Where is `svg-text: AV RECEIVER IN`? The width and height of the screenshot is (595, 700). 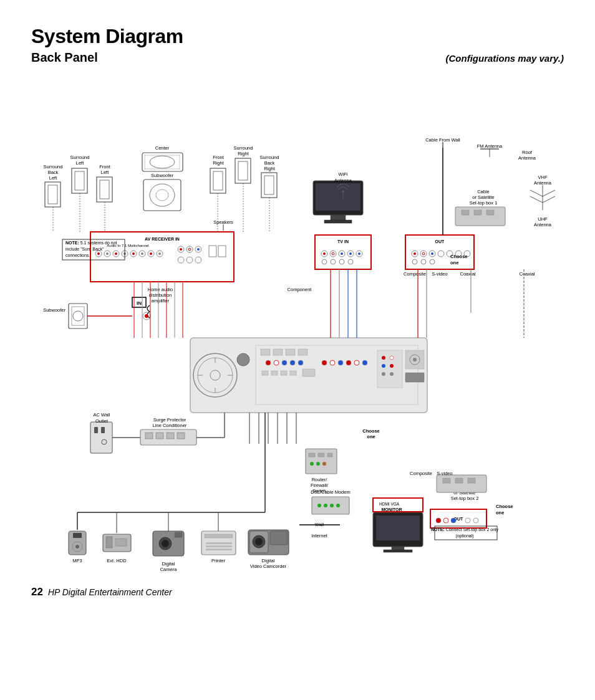 svg-text: AV RECEIVER IN is located at coordinates (162, 239).